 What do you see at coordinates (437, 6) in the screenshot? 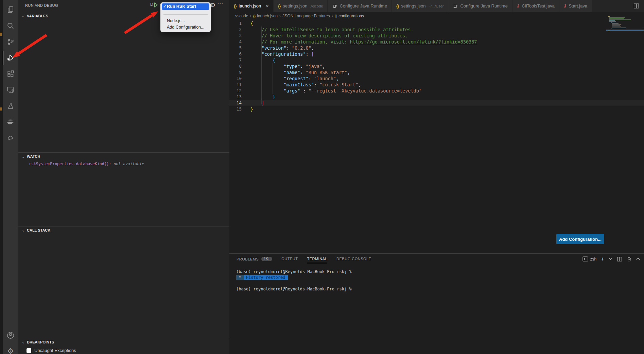
I see `editor-tab-bar: {}launch.json×{}settings.json.vscodeConf…` at bounding box center [437, 6].